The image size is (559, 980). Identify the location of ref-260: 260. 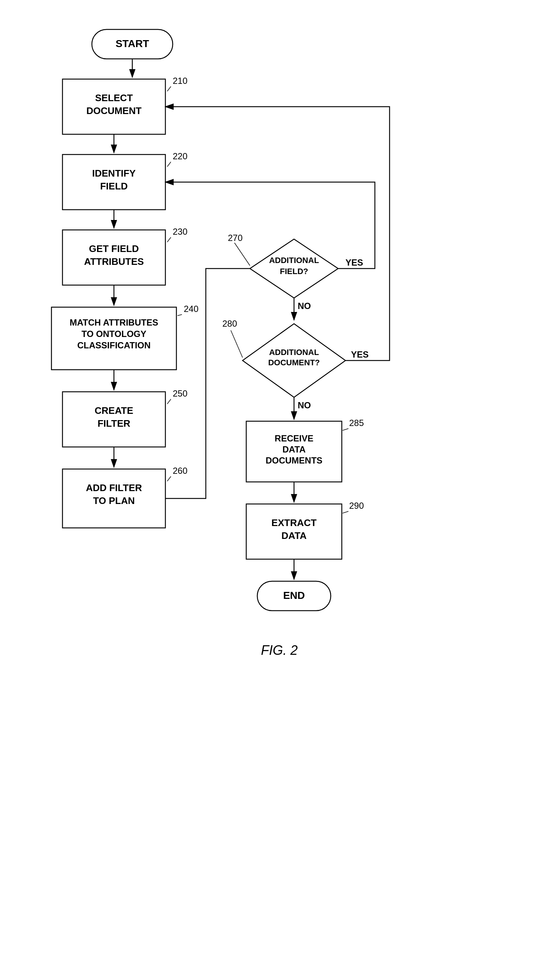
(180, 471).